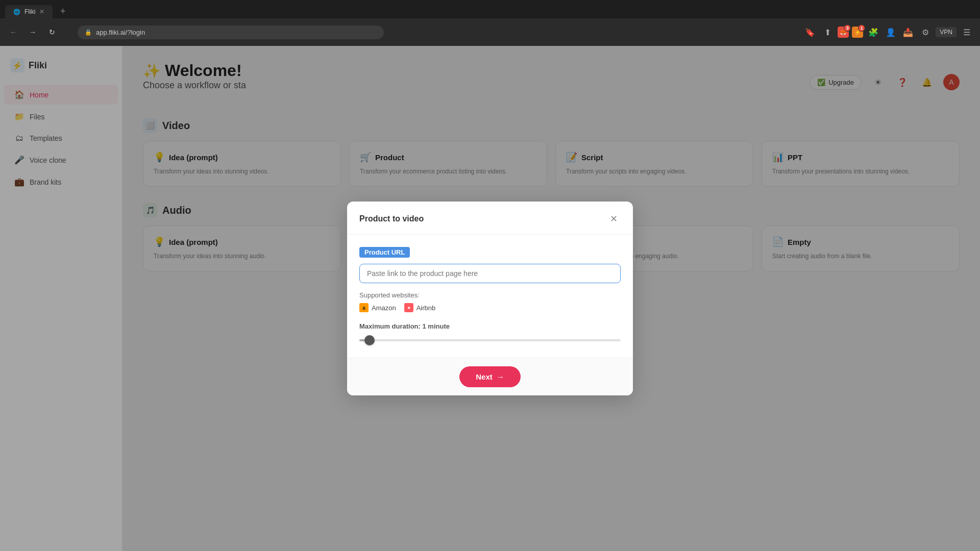 The width and height of the screenshot is (980, 551). I want to click on modal-body: Product URL Supported websites: a Amazon…, so click(490, 296).